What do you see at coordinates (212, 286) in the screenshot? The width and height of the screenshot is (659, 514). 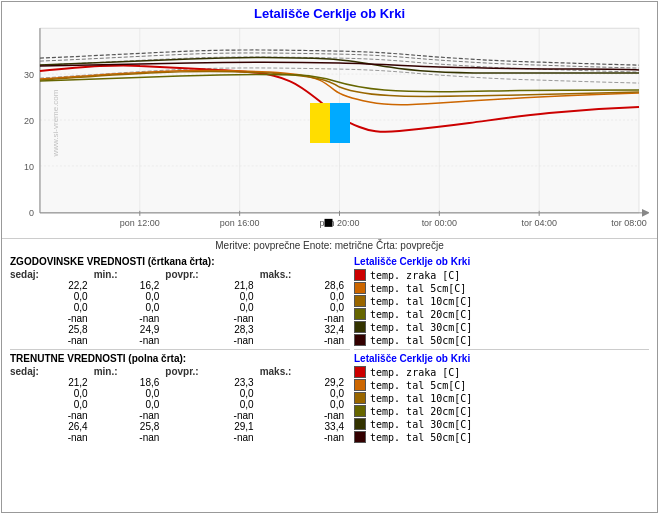 I see `table-row: 21,8` at bounding box center [212, 286].